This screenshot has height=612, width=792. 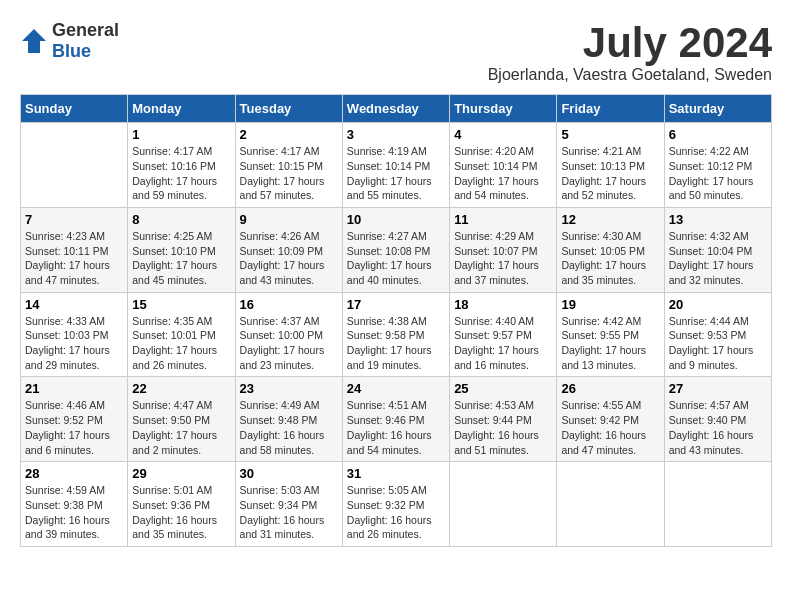 I want to click on day-number: 25, so click(x=503, y=388).